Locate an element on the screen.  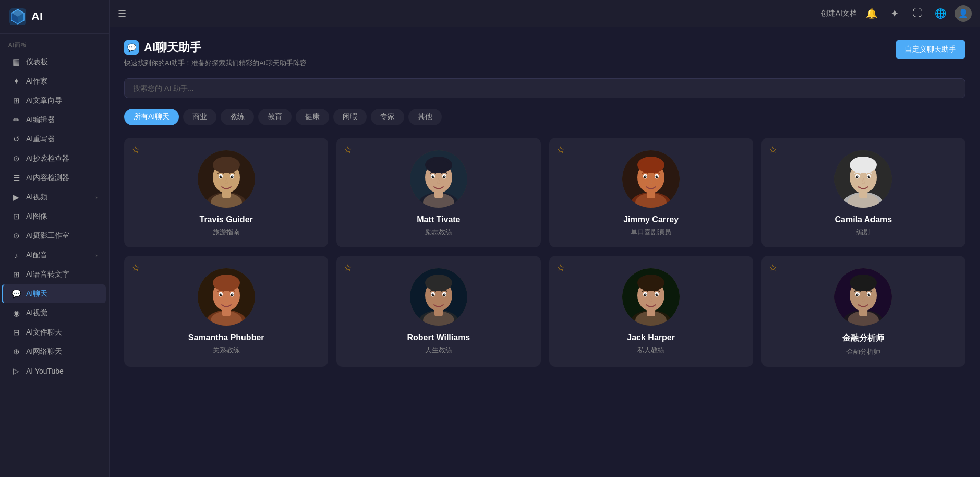
ai-editor-icon: ✏ is located at coordinates (16, 120).